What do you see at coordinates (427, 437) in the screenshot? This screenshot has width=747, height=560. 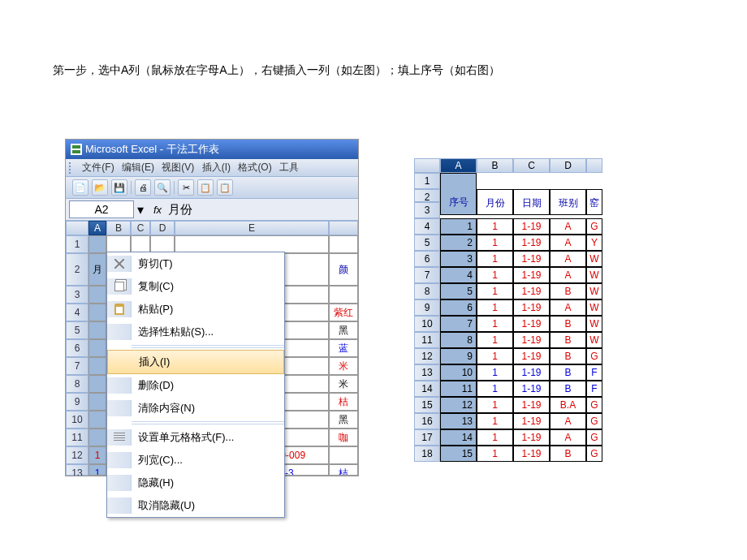 I see `row-17: 17` at bounding box center [427, 437].